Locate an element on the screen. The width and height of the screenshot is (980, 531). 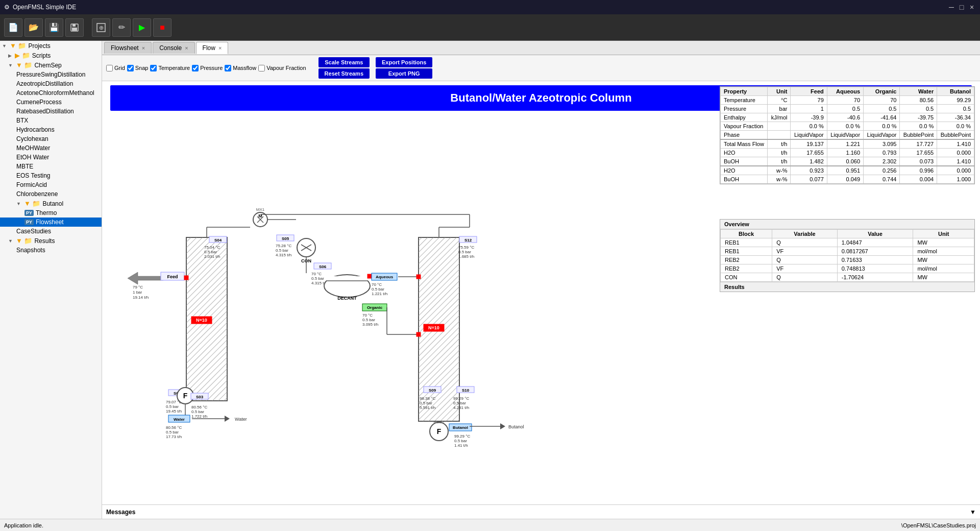
sidebar-item-eos: EOS Testing is located at coordinates (51, 176).